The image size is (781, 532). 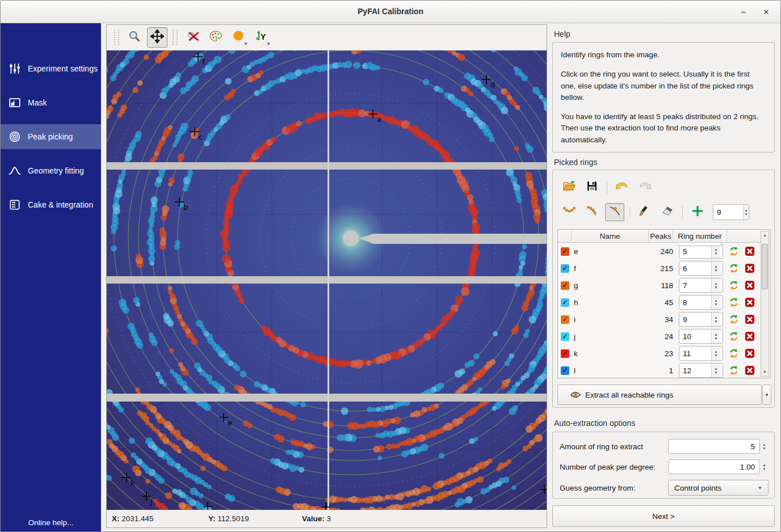 What do you see at coordinates (667, 212) in the screenshot?
I see `eraser-tool-button` at bounding box center [667, 212].